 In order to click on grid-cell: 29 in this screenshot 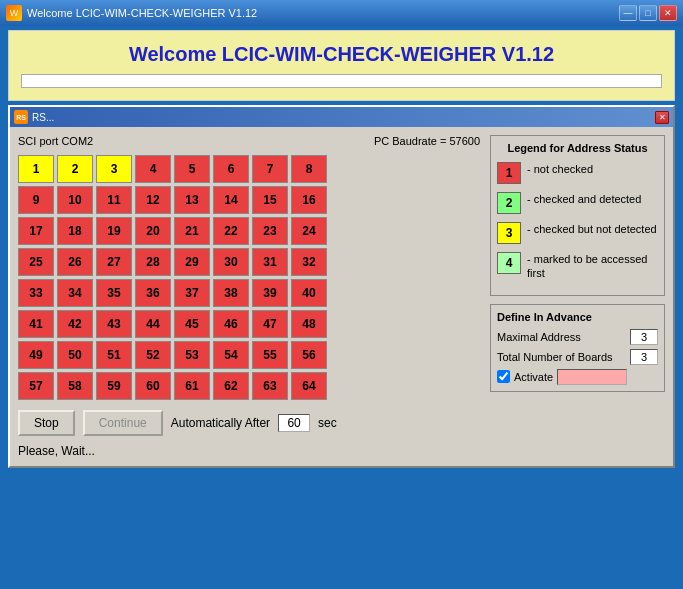, I will do `click(192, 262)`.